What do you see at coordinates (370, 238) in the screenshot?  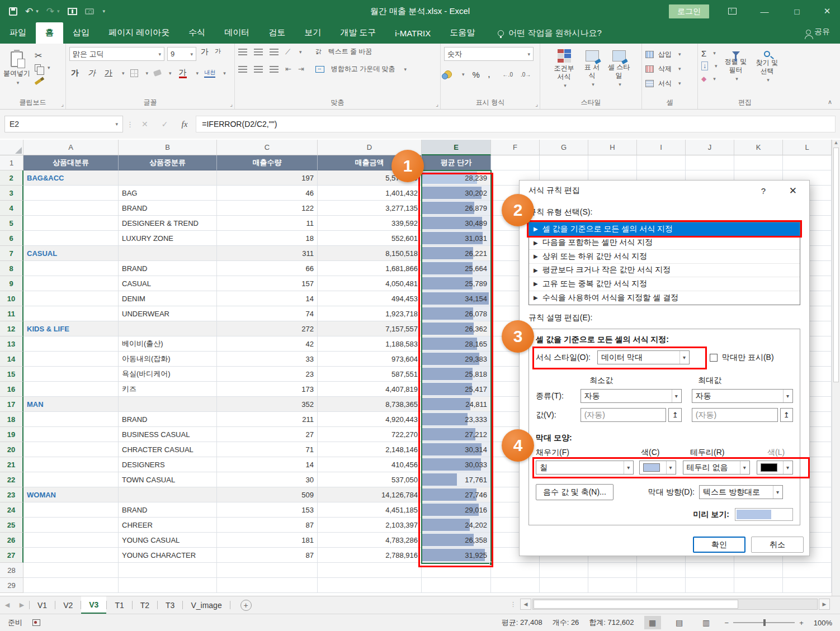 I see `cell-d-6: 552,601` at bounding box center [370, 238].